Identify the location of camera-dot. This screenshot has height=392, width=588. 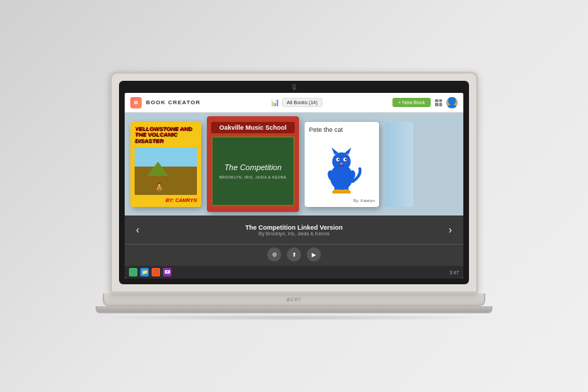
(295, 88).